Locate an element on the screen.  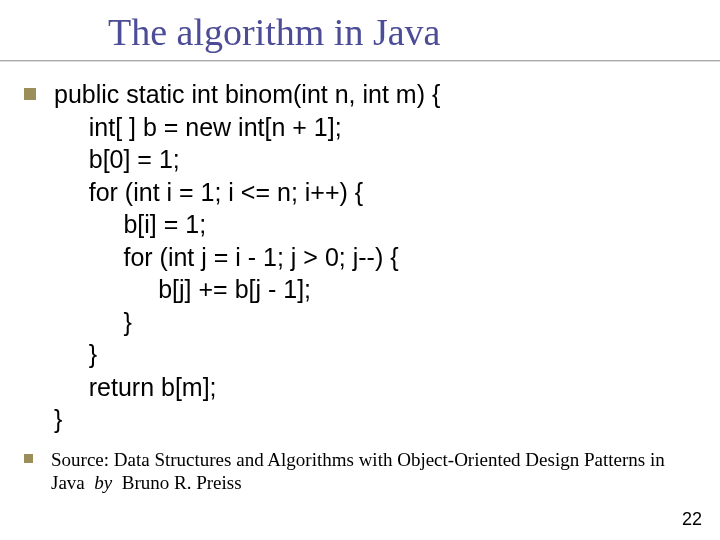
code-line: for (int j = i - 1; j > 0; j--) { is located at coordinates (226, 257).